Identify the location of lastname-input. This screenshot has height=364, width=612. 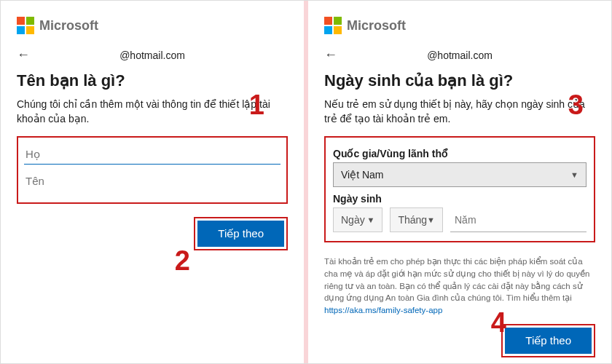
(152, 153).